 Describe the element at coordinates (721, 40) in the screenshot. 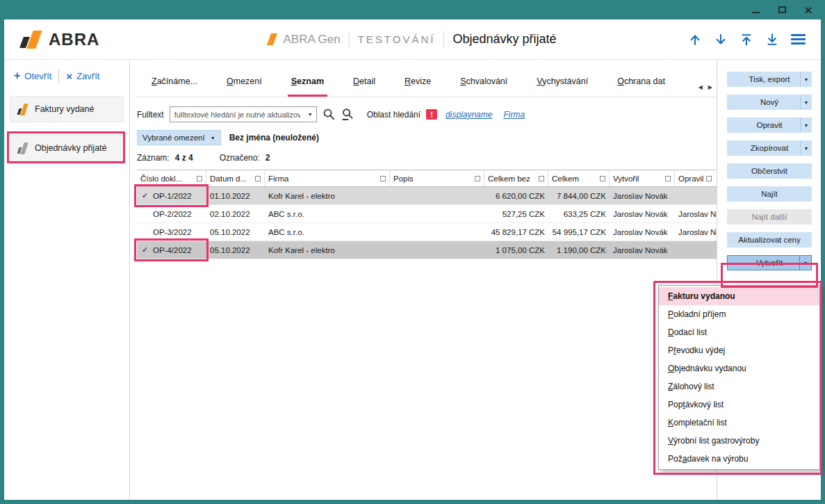

I see `nav-next-button` at that location.